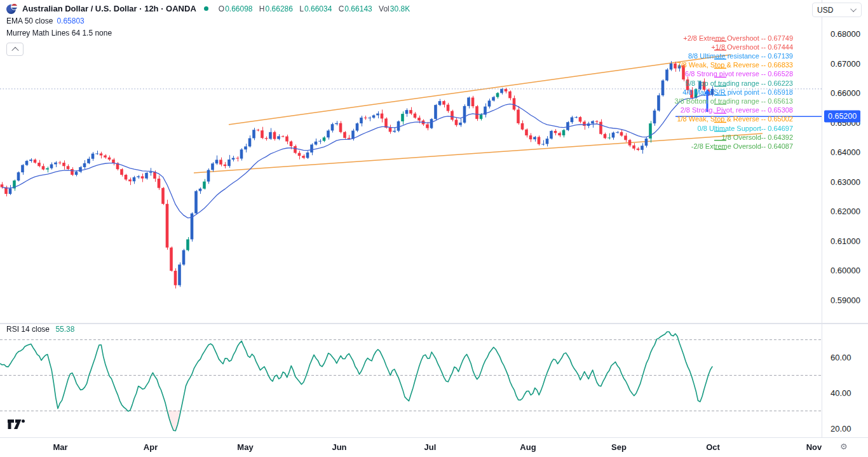  I want to click on rsi-legend-value: 55.38, so click(65, 329).